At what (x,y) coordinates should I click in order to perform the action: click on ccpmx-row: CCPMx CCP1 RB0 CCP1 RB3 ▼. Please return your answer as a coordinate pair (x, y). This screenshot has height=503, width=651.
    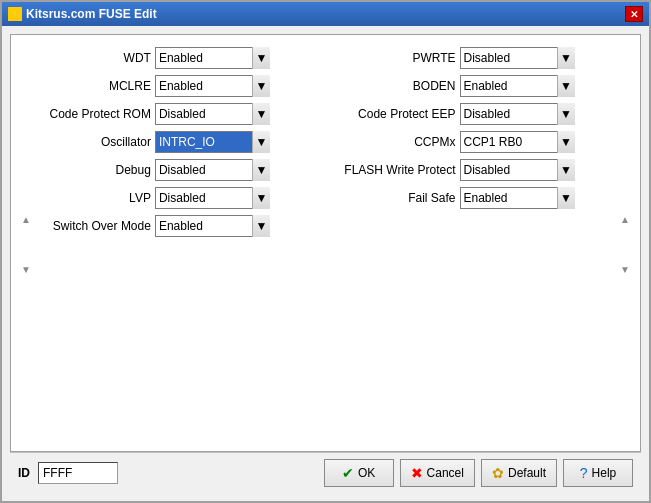
    Looking at the image, I should click on (474, 142).